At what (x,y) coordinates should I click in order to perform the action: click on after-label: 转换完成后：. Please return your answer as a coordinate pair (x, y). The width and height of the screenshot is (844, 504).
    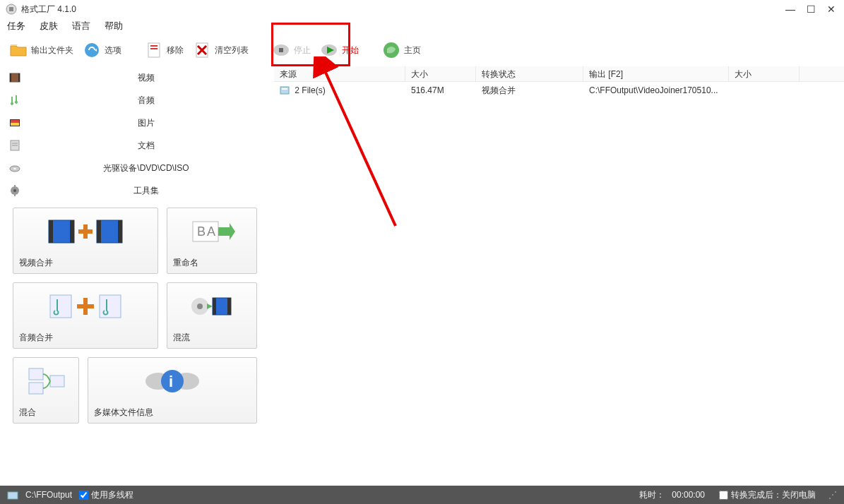
    Looking at the image, I should click on (756, 496).